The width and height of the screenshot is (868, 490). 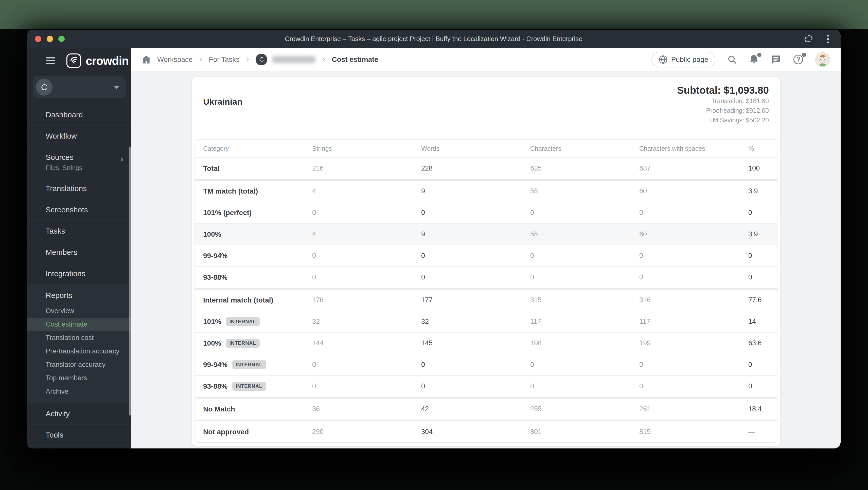 I want to click on browser-menu-kebab-icon, so click(x=828, y=39).